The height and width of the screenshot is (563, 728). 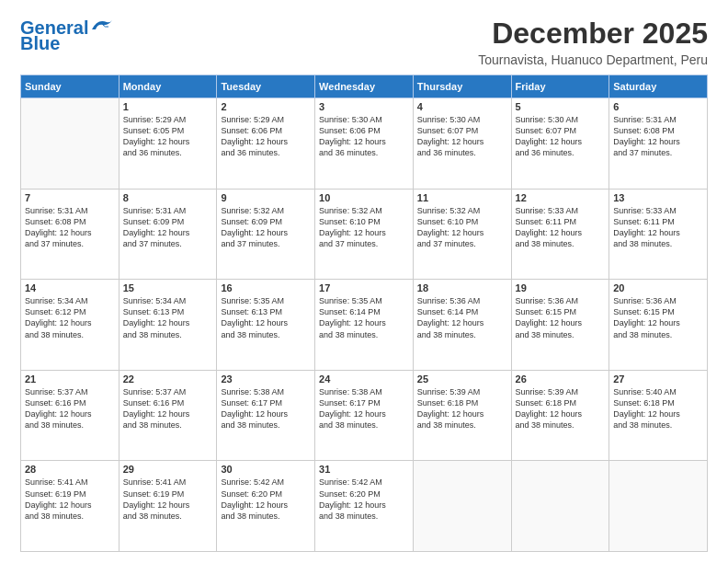 What do you see at coordinates (266, 318) in the screenshot?
I see `day-info: Sunrise: 5:35 AM Sunset: 6:13 PM Dayligh…` at bounding box center [266, 318].